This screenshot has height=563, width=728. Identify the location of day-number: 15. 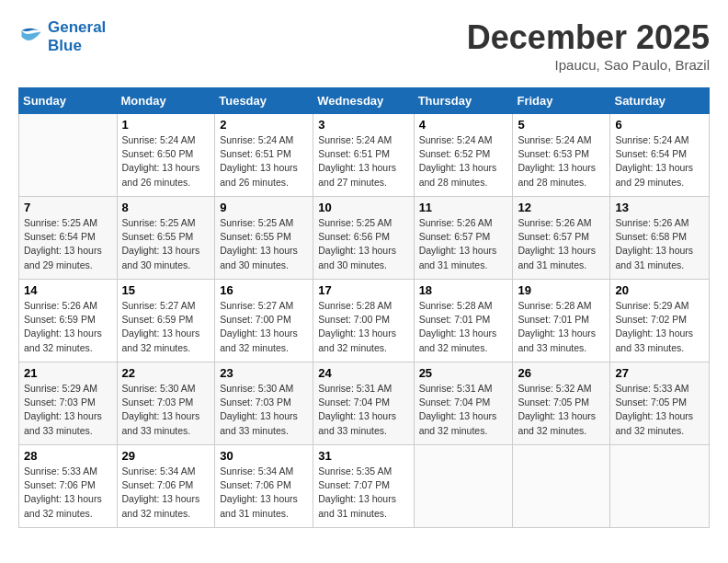
(166, 291).